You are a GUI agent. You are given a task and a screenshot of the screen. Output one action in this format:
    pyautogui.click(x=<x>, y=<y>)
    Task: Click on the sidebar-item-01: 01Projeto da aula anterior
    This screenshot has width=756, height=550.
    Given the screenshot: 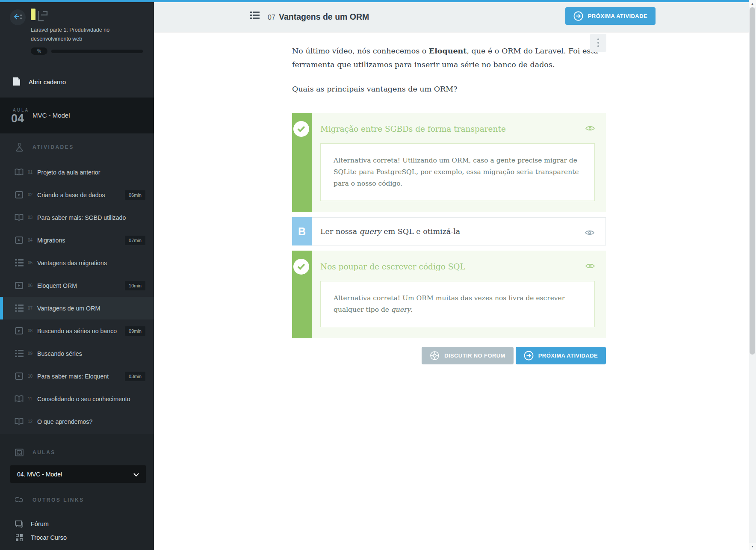 What is the action you would take?
    pyautogui.click(x=77, y=172)
    